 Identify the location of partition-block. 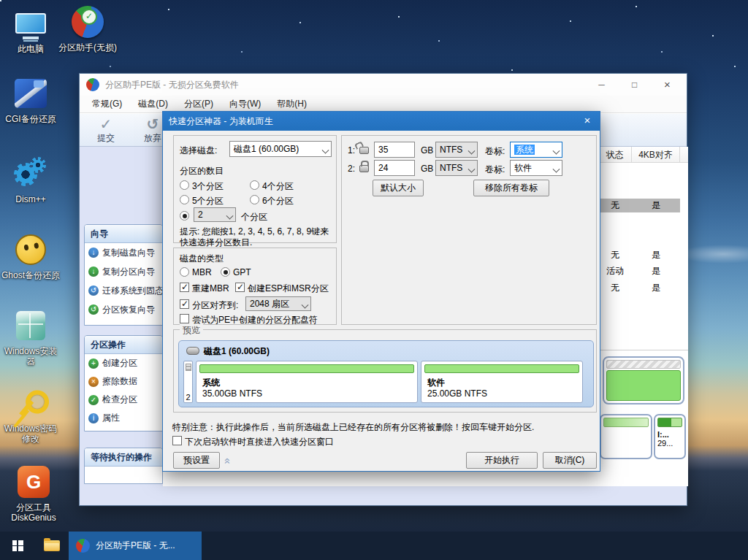
(626, 437).